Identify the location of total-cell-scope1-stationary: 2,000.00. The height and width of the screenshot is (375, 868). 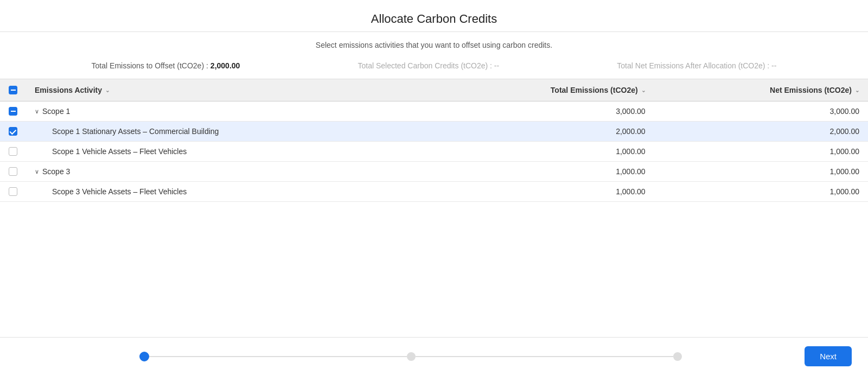
(542, 131).